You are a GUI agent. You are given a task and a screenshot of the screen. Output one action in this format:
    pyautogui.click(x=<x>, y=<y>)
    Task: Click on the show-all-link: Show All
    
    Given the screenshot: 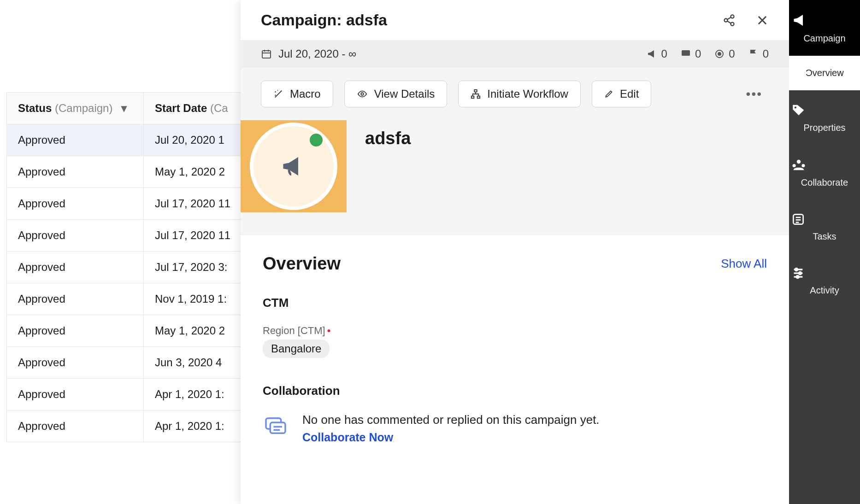 What is the action you would take?
    pyautogui.click(x=744, y=264)
    